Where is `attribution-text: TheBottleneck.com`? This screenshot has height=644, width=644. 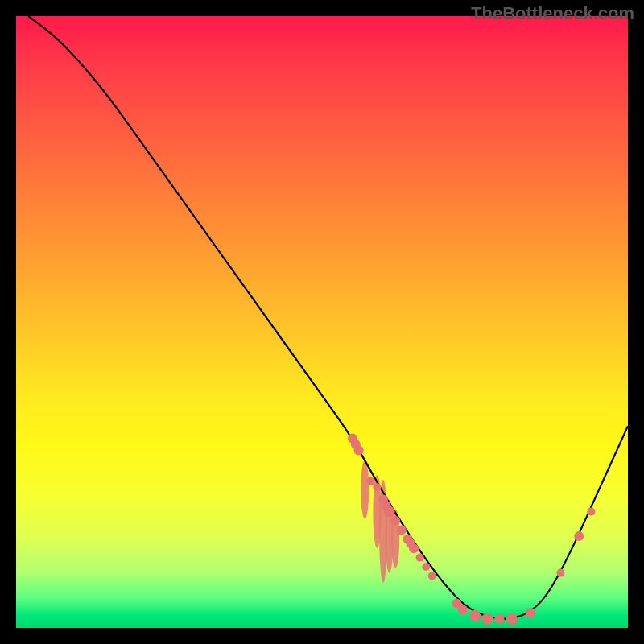
attribution-text: TheBottleneck.com is located at coordinates (552, 14).